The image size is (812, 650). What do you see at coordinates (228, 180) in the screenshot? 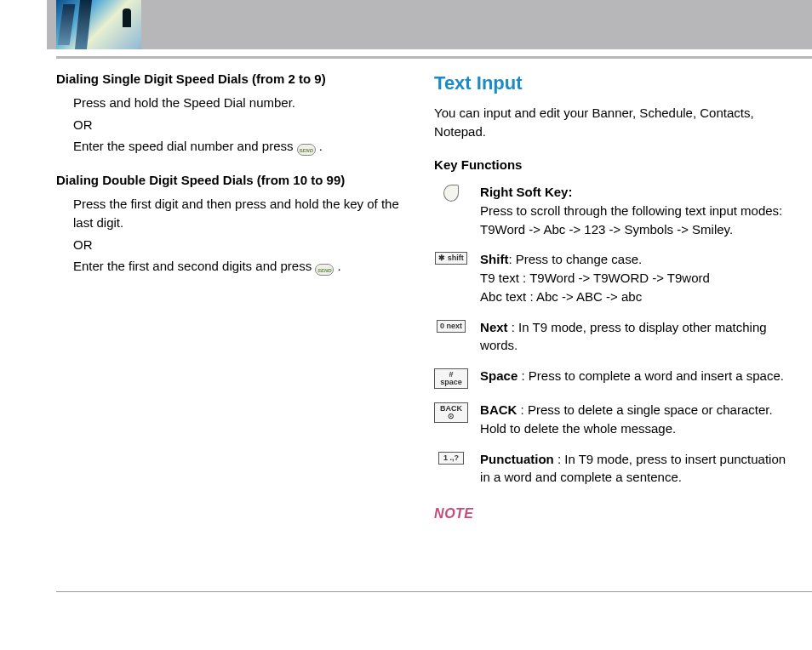
I see `heading-double-digit: Dialing Double Digit Speed Dials (from 1…` at bounding box center [228, 180].